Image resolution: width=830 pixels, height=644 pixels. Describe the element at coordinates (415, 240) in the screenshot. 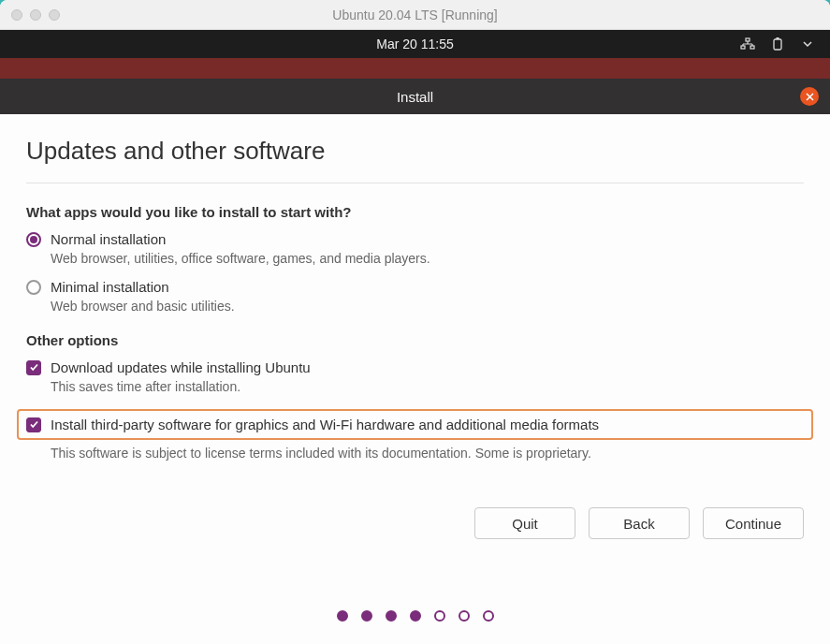

I see `radio-normal-installation: Normal installation` at that location.